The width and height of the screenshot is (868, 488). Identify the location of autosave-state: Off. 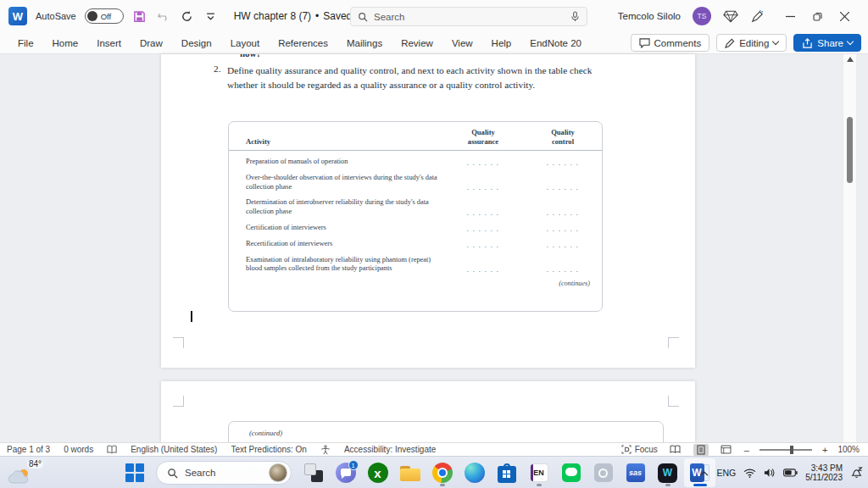
(107, 17).